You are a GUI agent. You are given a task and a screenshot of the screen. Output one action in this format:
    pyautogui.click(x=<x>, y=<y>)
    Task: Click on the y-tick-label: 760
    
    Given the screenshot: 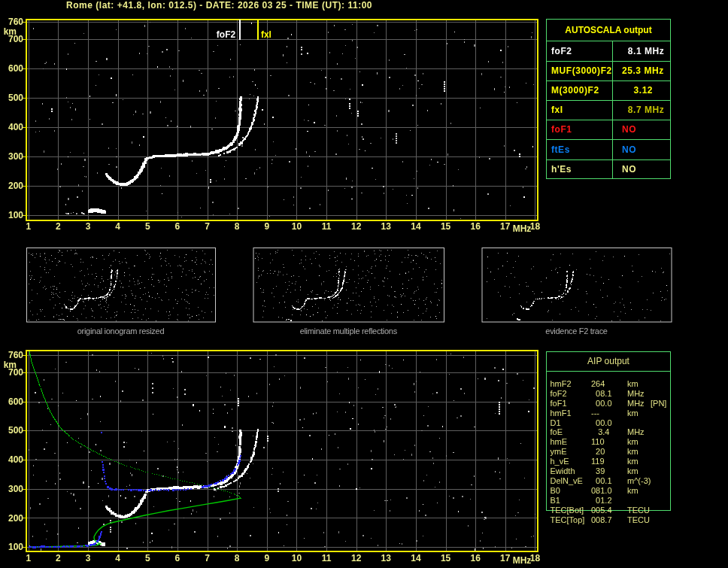 What is the action you would take?
    pyautogui.click(x=12, y=355)
    